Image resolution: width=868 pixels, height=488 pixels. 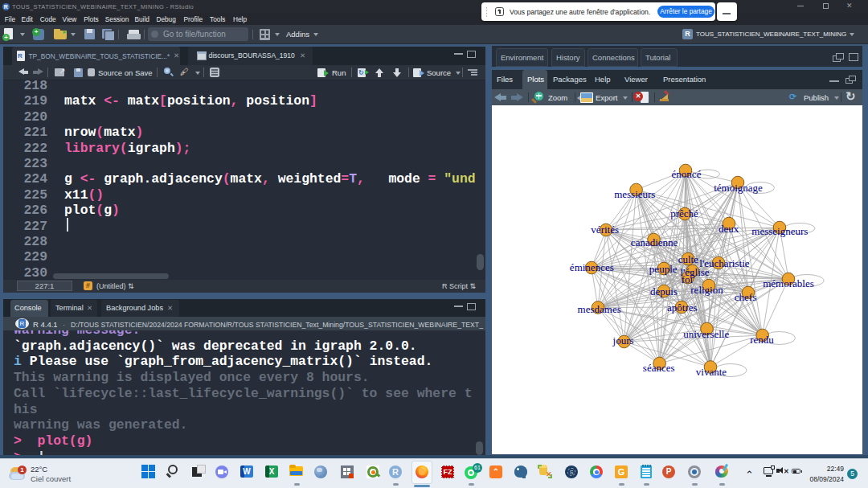 I want to click on svg-text: messeigneurs, so click(x=780, y=232).